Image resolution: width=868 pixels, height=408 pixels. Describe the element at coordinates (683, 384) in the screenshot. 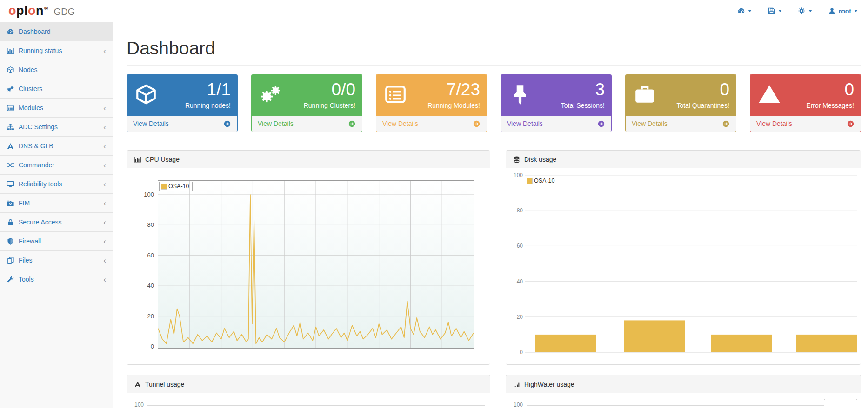

I see `panel-header: HighWater usage` at that location.